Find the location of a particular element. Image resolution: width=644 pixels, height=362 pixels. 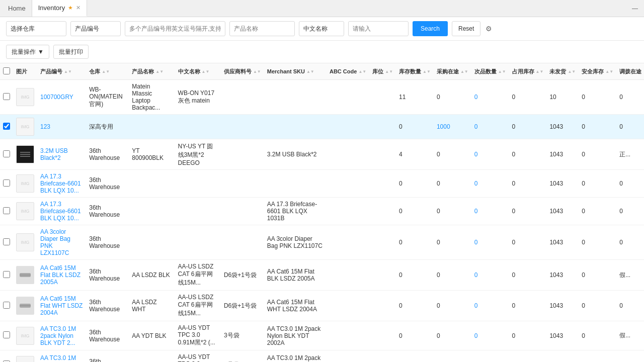

cn-name-select: 中文名称 is located at coordinates (321, 29).